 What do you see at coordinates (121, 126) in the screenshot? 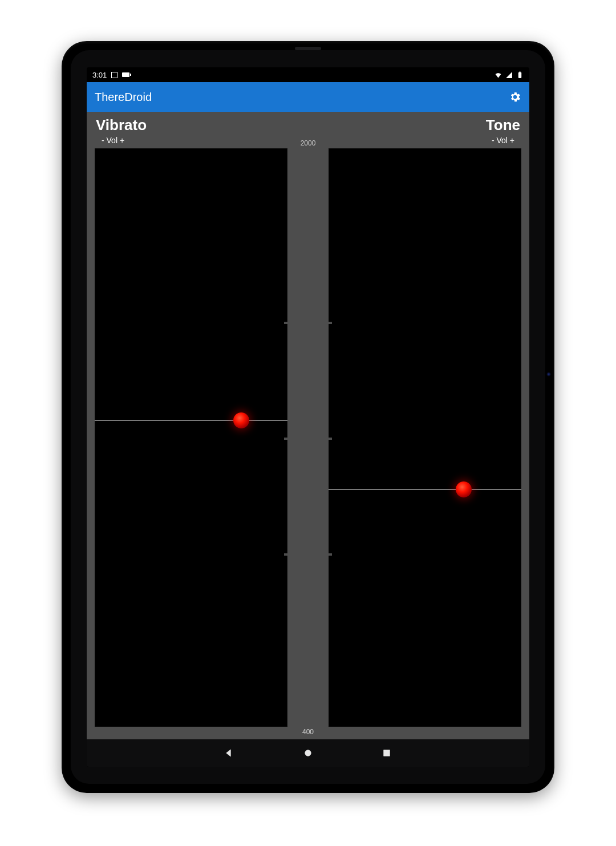
I see `left-panel-title: Vibrato` at bounding box center [121, 126].